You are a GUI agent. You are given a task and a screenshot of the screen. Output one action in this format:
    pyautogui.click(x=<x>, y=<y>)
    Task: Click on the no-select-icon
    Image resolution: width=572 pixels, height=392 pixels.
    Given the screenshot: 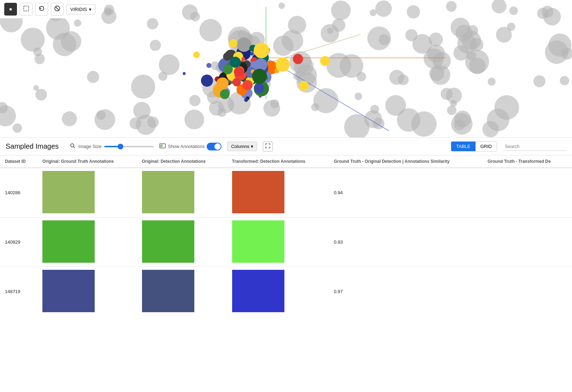 What is the action you would take?
    pyautogui.click(x=57, y=9)
    